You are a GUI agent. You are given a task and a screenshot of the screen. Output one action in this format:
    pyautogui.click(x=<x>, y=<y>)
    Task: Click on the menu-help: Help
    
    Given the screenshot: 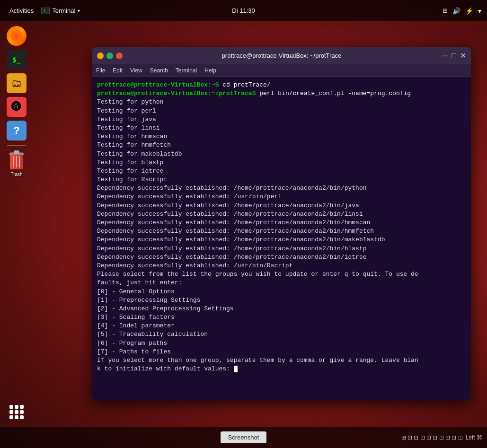 What is the action you would take?
    pyautogui.click(x=210, y=70)
    